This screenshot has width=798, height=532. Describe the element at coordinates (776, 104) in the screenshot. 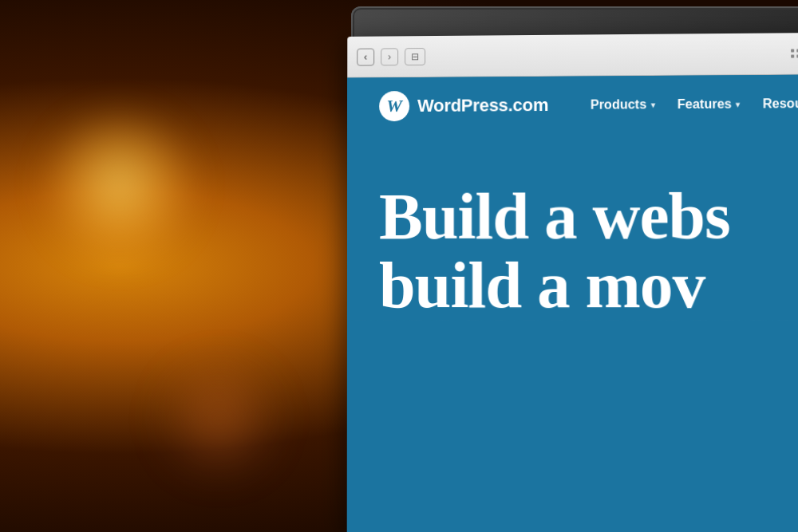

I see `nav-item-resources: Resources ▾` at that location.